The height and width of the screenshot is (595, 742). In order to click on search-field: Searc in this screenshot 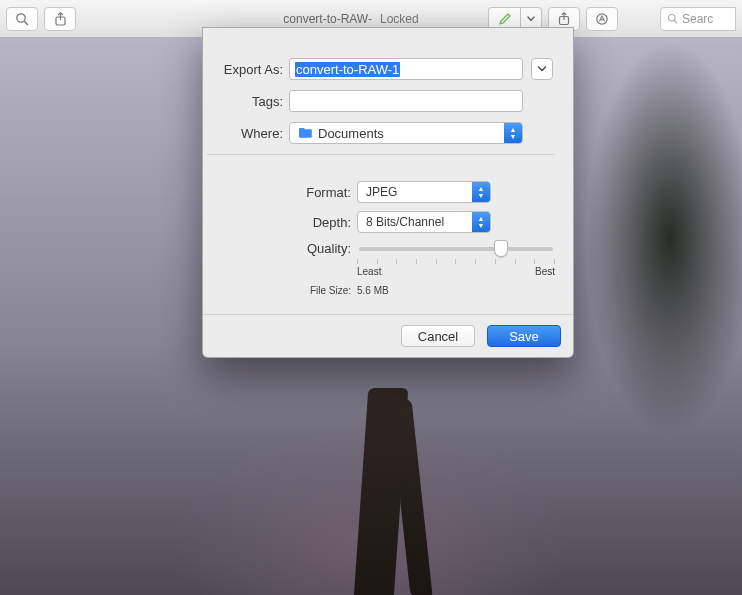, I will do `click(698, 19)`.